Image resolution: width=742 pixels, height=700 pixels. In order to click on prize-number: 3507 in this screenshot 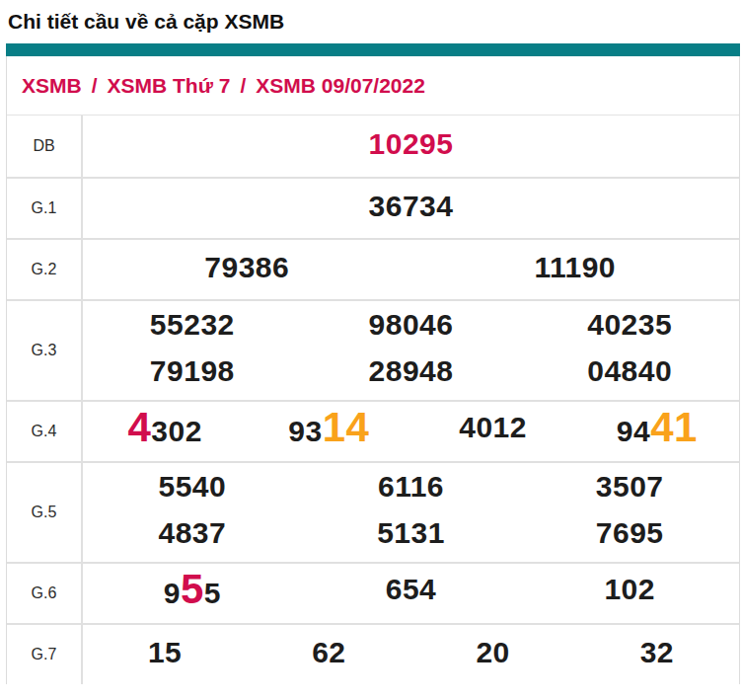, I will do `click(630, 490)`.